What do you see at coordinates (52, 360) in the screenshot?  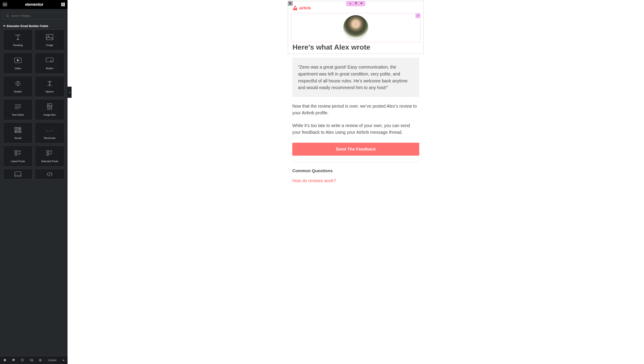 I see `update-label: Update` at bounding box center [52, 360].